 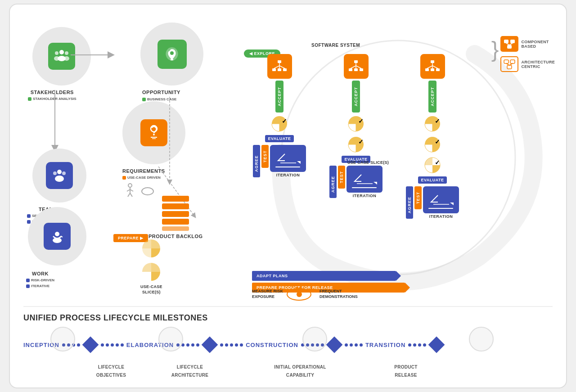 What do you see at coordinates (356, 126) in the screenshot?
I see `iteration-col-2: ACCEPT ✓ ✓ EVALUATE` at bounding box center [356, 126].